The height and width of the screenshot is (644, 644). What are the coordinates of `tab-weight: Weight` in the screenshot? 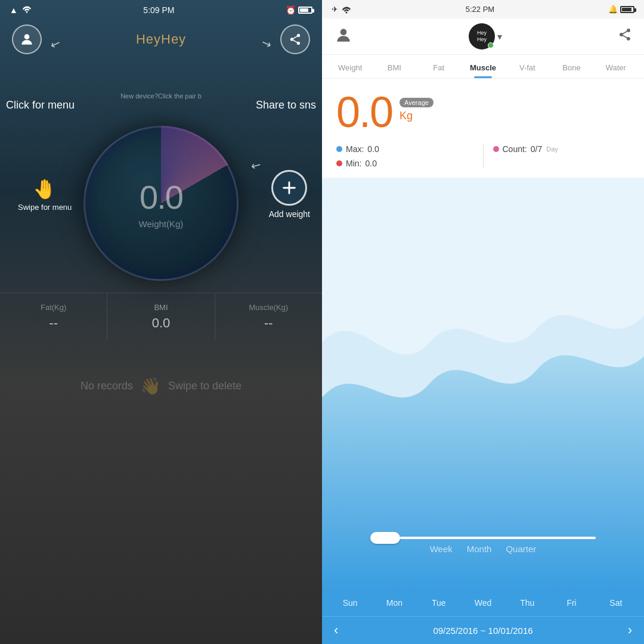 It's located at (350, 69).